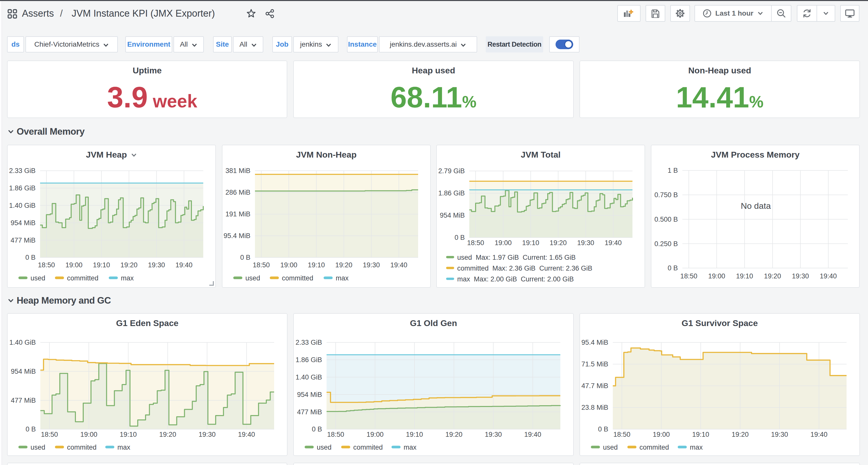 This screenshot has height=465, width=868. Describe the element at coordinates (516, 279) in the screenshot. I see `svg-text:max Max: 2.00 GiB Current: 2: max Max: 2.00 GiB Current: 2.00 GiB` at that location.